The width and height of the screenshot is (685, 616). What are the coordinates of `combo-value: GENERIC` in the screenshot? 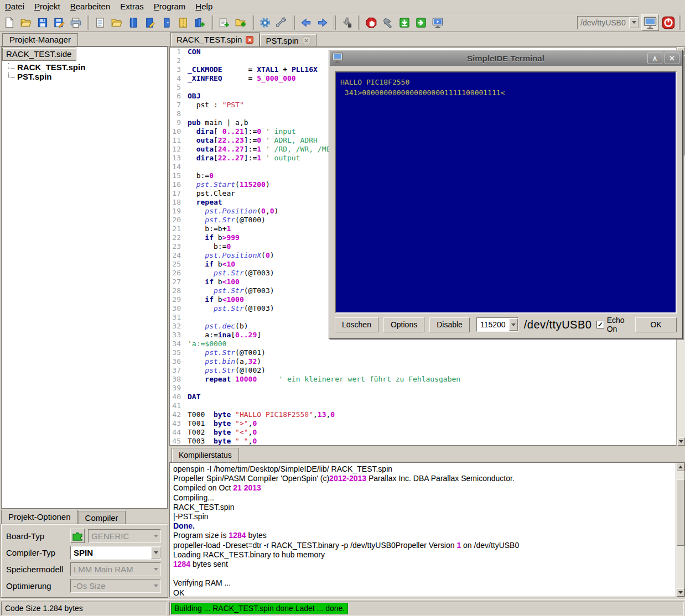 It's located at (110, 536).